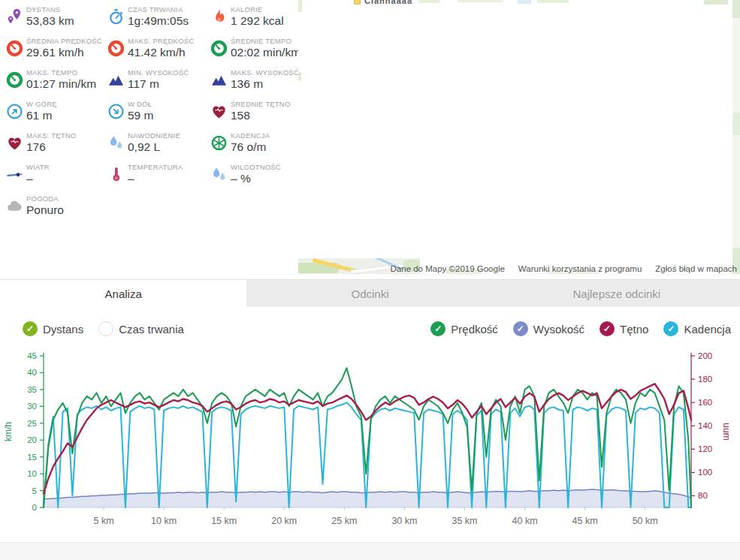 Image resolution: width=740 pixels, height=560 pixels. I want to click on stat-max-altitude: MAKS. WYSOKOŚĆ136 m, so click(257, 85).